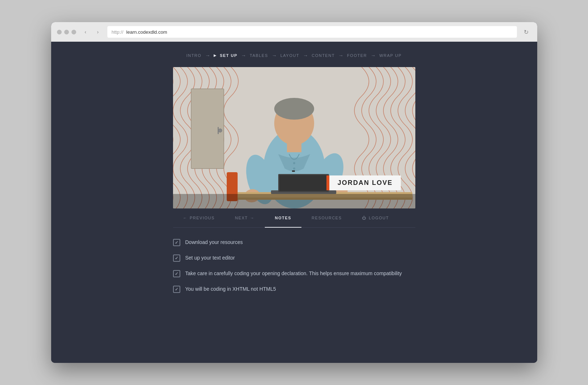 The width and height of the screenshot is (588, 385). Describe the element at coordinates (274, 55) in the screenshot. I see `nav-arrow-3: →` at that location.